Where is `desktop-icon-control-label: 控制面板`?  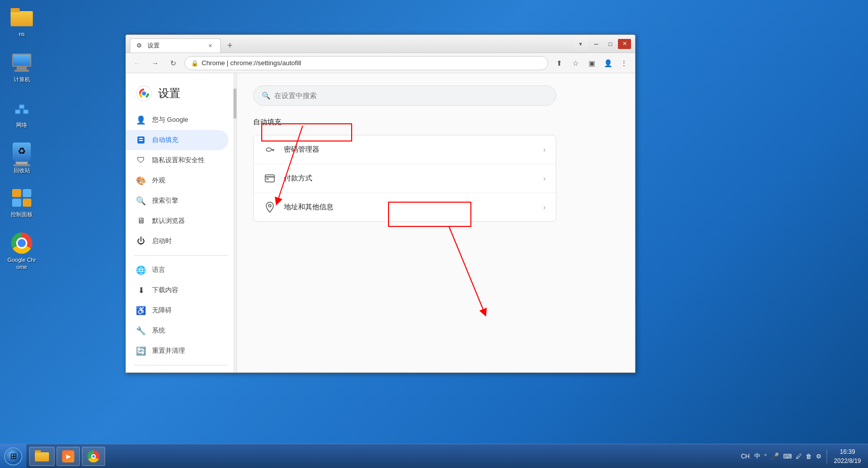 desktop-icon-control-label: 控制面板 is located at coordinates (22, 214).